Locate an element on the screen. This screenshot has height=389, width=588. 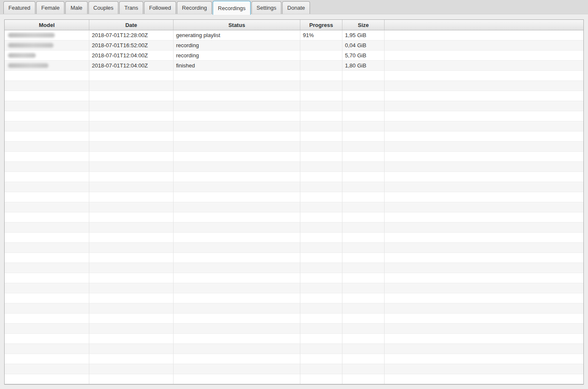
tab-donate: Donate is located at coordinates (296, 8).